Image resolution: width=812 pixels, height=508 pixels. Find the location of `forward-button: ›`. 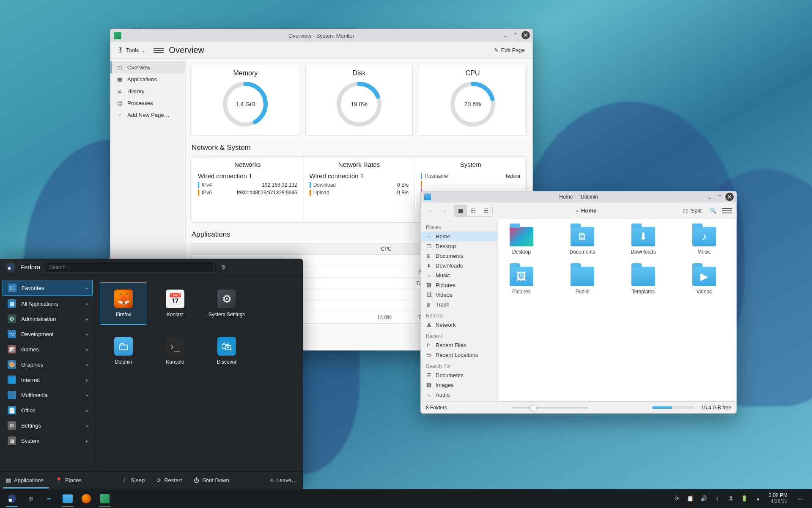

forward-button: › is located at coordinates (445, 211).